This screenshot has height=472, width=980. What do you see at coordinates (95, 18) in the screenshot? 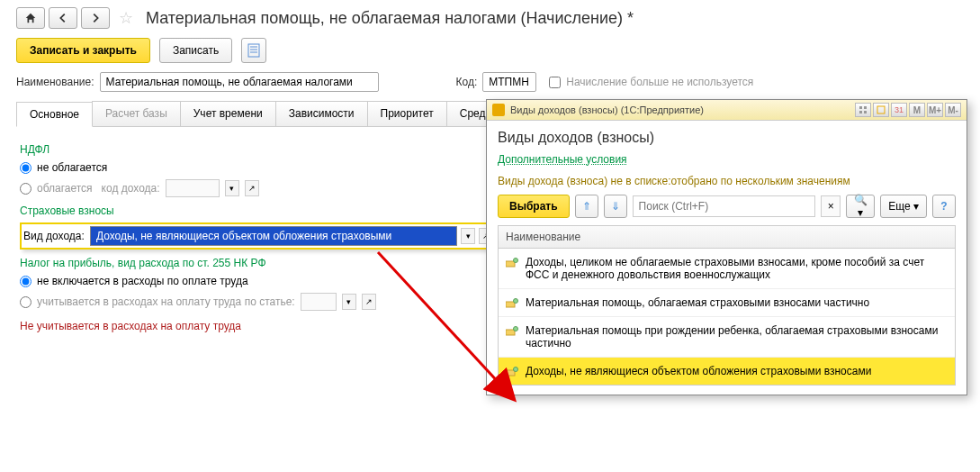
I see `arrow-right-icon` at bounding box center [95, 18].